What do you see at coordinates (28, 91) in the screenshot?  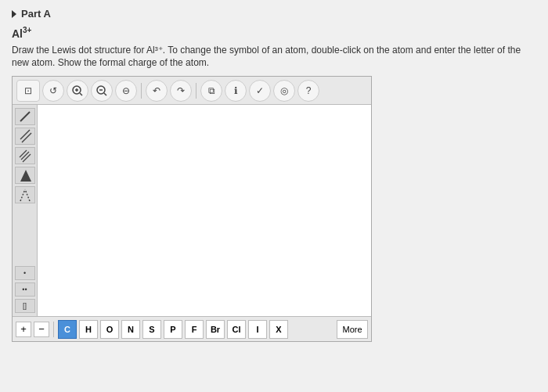 I see `select-tool-btn: ⊡` at bounding box center [28, 91].